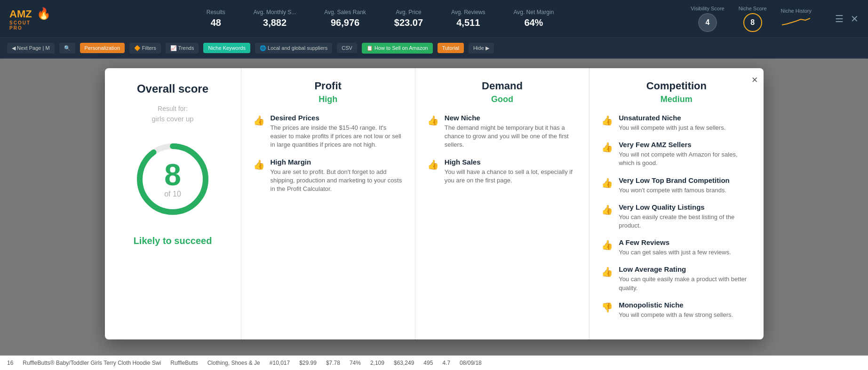 Image resolution: width=868 pixels, height=370 pixels. Describe the element at coordinates (173, 179) in the screenshot. I see `score-number: 8 of 10` at that location.